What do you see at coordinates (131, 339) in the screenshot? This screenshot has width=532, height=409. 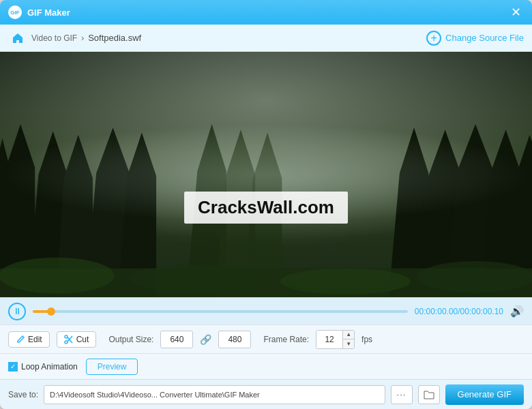 I see `output-size-label: Output Size:` at bounding box center [131, 339].